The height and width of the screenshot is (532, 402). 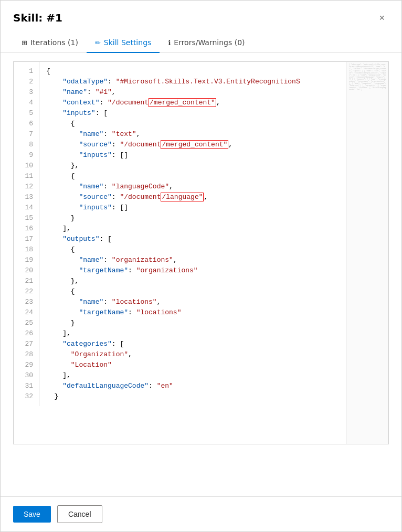 I want to click on code-line-29: "Location", so click(x=214, y=365).